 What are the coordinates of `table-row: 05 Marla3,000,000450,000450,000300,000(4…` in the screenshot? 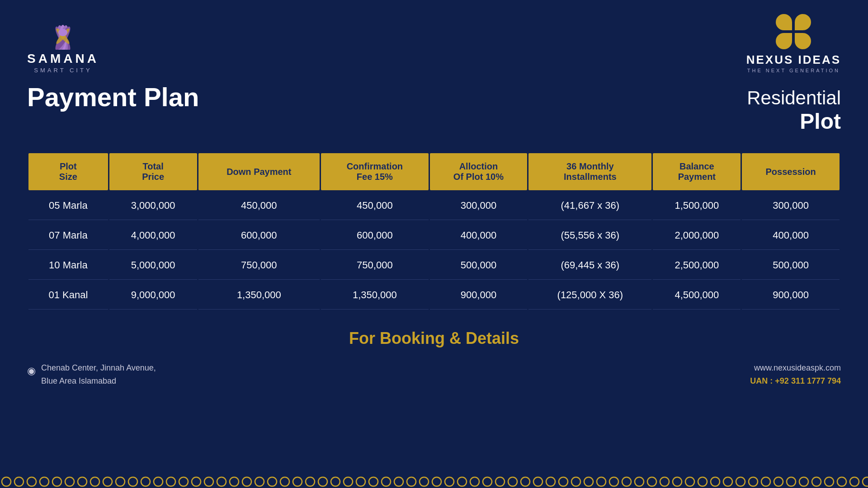 It's located at (434, 206).